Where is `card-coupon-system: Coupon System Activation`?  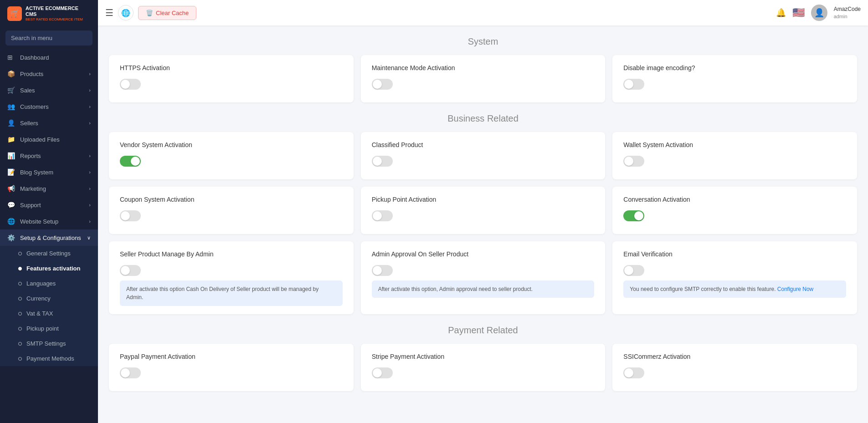
card-coupon-system: Coupon System Activation is located at coordinates (231, 210).